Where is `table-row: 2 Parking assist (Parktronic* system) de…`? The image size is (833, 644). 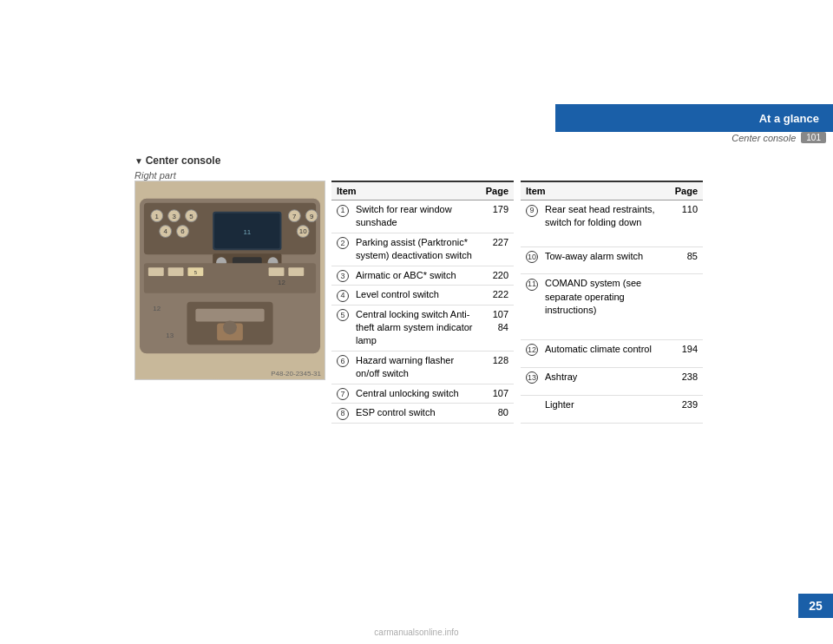
table-row: 2 Parking assist (Parktronic* system) de… is located at coordinates (423, 249).